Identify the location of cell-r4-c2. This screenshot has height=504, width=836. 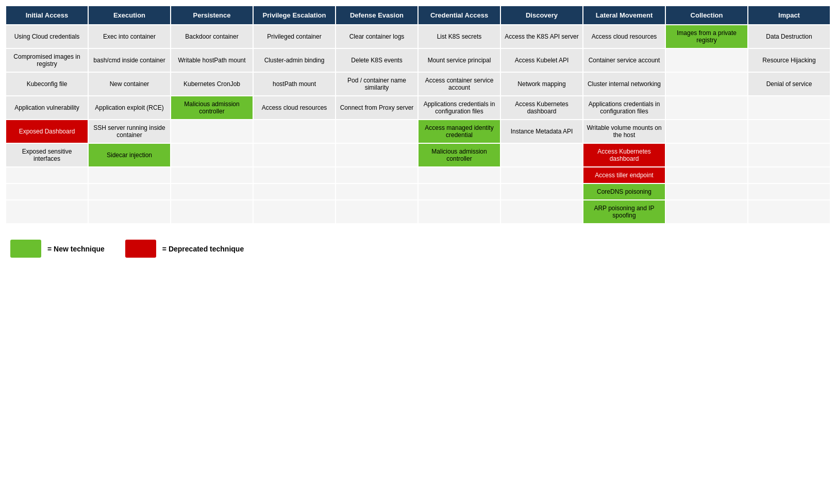
(212, 131).